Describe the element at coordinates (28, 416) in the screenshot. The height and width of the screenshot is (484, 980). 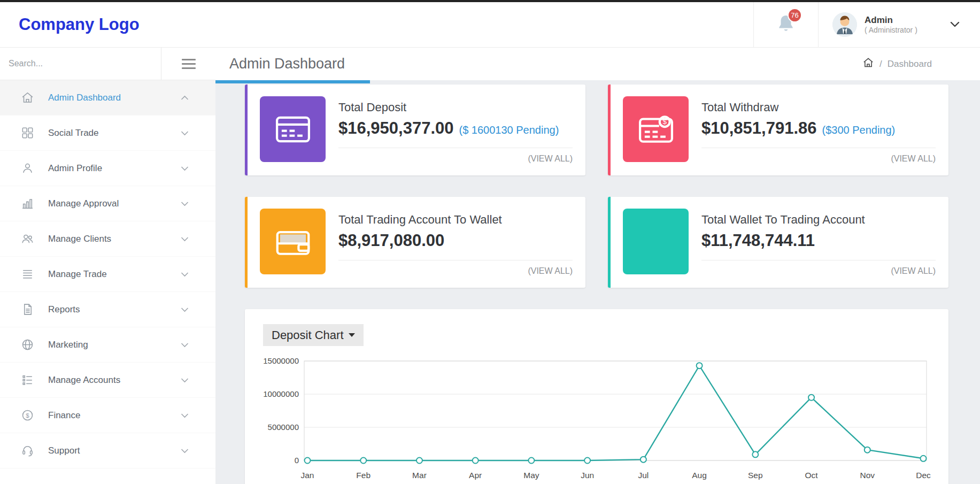
I see `dollar-icon: $` at that location.